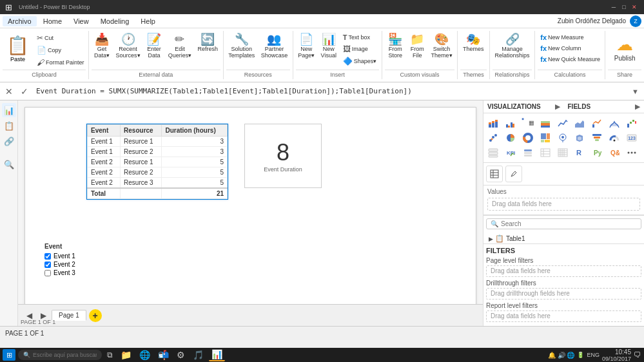 The width and height of the screenshot is (644, 362). What do you see at coordinates (154, 46) in the screenshot?
I see `enter-data-button: 📝 EnterData` at bounding box center [154, 46].